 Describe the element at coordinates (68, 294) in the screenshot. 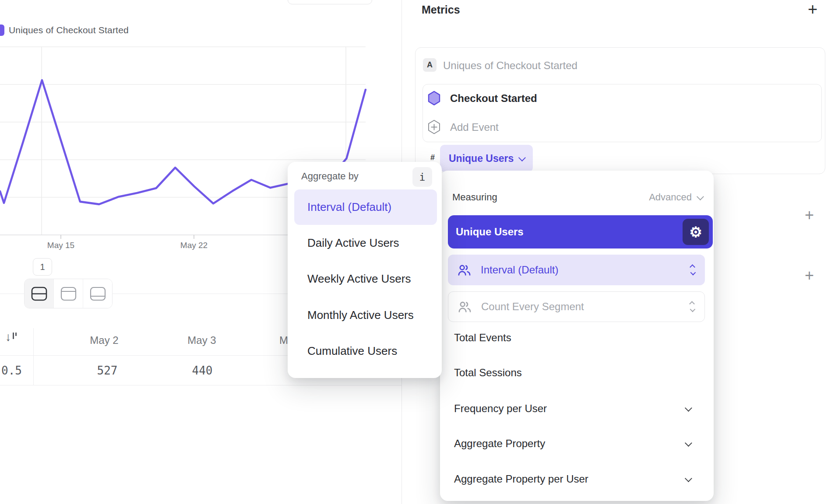

I see `header-top-icon` at that location.